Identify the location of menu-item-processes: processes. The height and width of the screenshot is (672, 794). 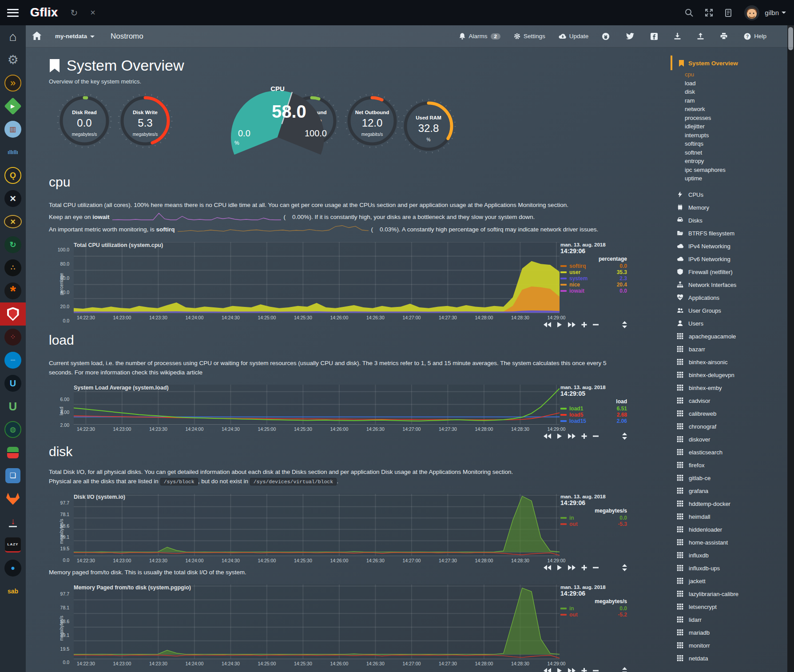
(739, 118).